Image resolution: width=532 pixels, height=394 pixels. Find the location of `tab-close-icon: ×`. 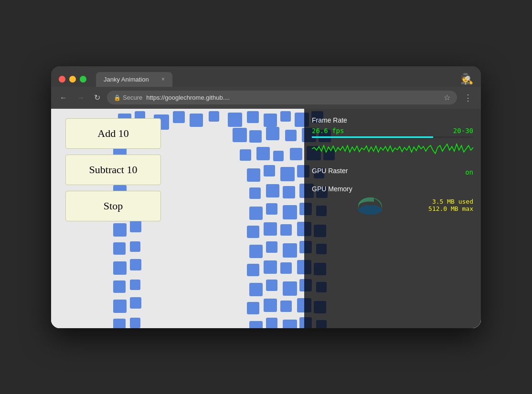

tab-close-icon: × is located at coordinates (163, 79).